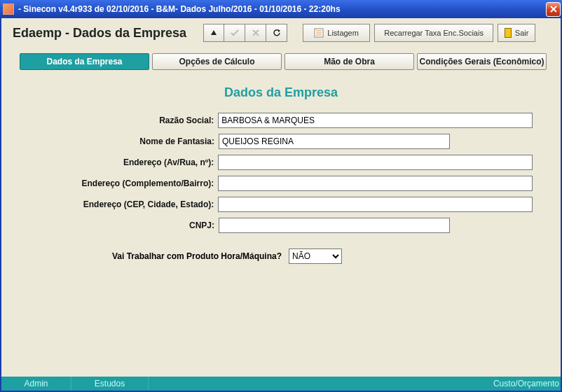  What do you see at coordinates (282, 9) in the screenshot?
I see `window-title: - Sinecon v4.4r933 de 02/10/2016 - B&M- …` at bounding box center [282, 9].